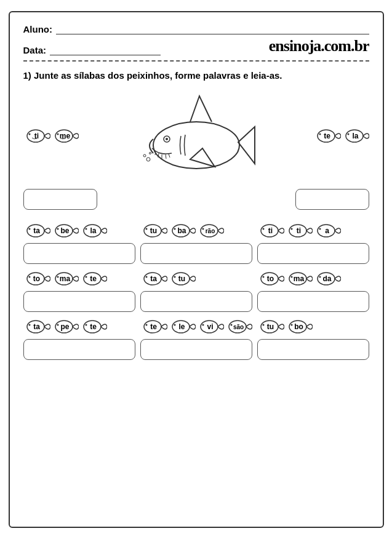 This screenshot has height=539, width=392. I want to click on fish-group-tomada: to ma da, so click(299, 279).